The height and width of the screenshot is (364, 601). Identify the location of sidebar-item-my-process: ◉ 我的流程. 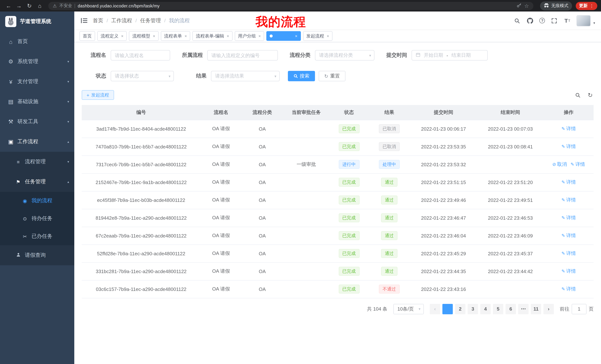
(37, 201).